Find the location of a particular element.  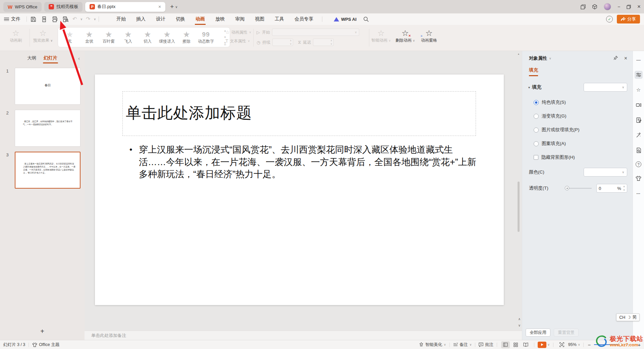

menu-tools: 工具 is located at coordinates (279, 19).